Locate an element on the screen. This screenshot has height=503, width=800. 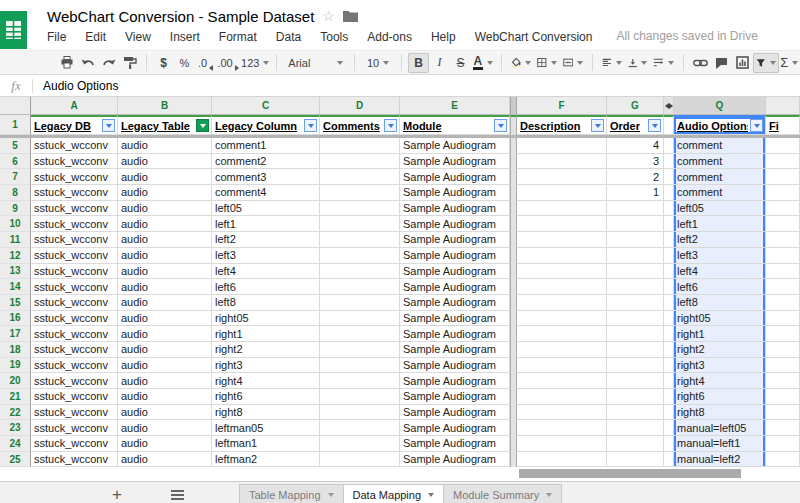
cell-Q17: right1 is located at coordinates (720, 334).